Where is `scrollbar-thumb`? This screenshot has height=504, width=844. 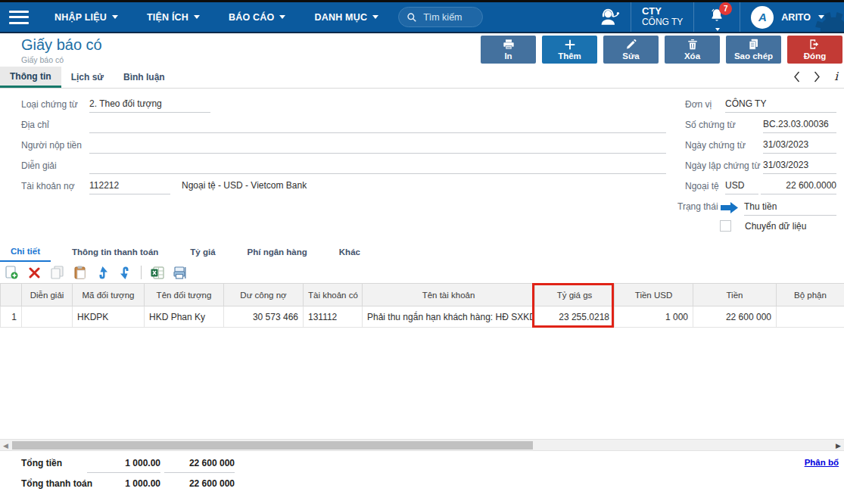
scrollbar-thumb is located at coordinates (273, 445).